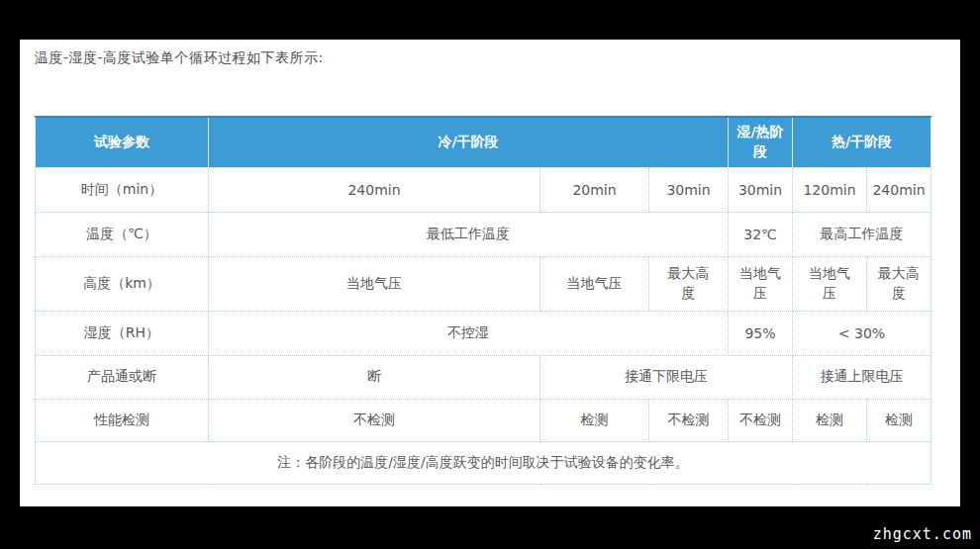 The image size is (980, 549). Describe the element at coordinates (123, 377) in the screenshot. I see `row-label: 产品通或断` at that location.